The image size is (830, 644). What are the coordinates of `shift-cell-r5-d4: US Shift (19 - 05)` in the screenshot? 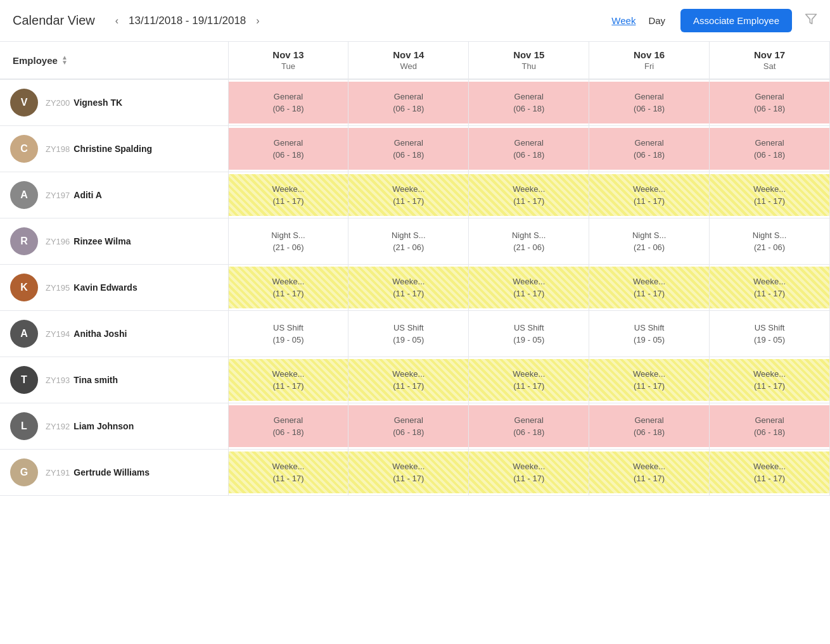 It's located at (770, 334).